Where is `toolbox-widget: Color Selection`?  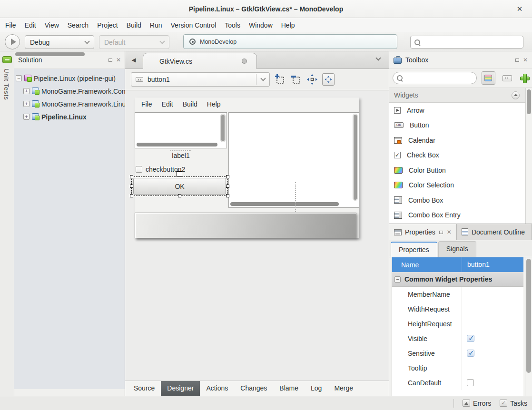 toolbox-widget: Color Selection is located at coordinates (457, 185).